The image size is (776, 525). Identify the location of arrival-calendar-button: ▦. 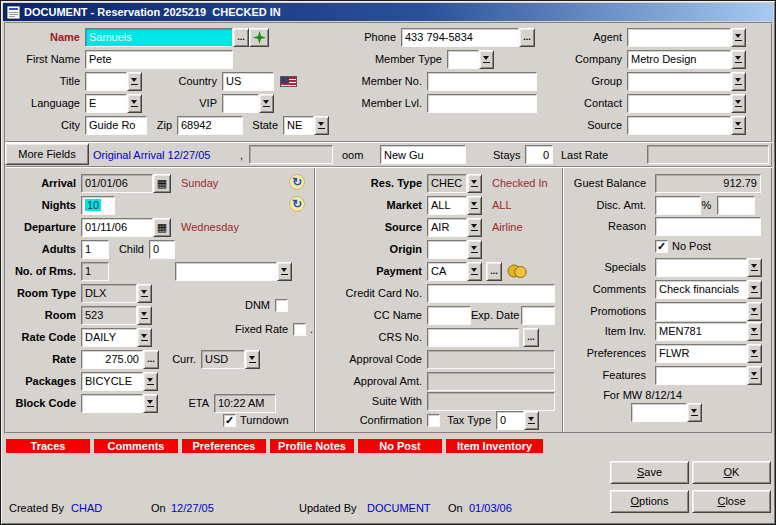
(162, 184).